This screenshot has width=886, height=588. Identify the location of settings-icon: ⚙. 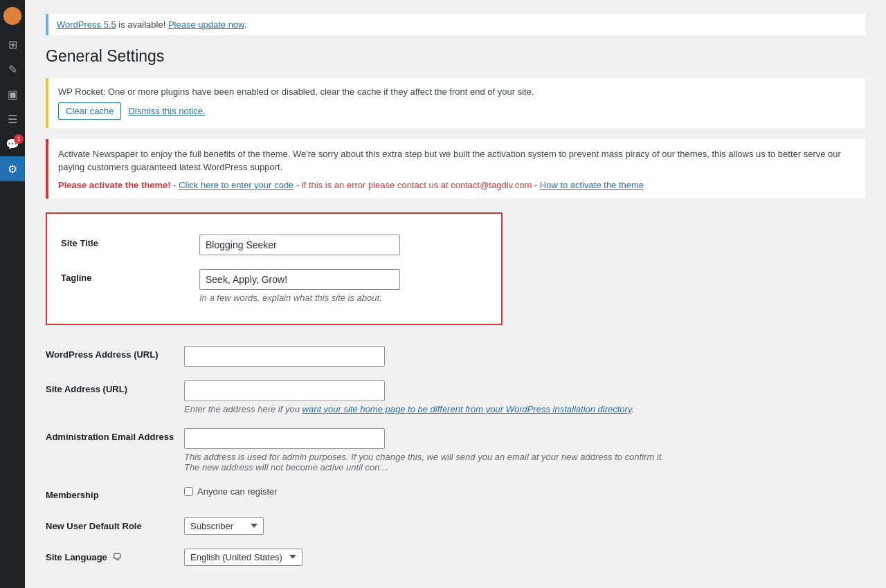
(12, 169).